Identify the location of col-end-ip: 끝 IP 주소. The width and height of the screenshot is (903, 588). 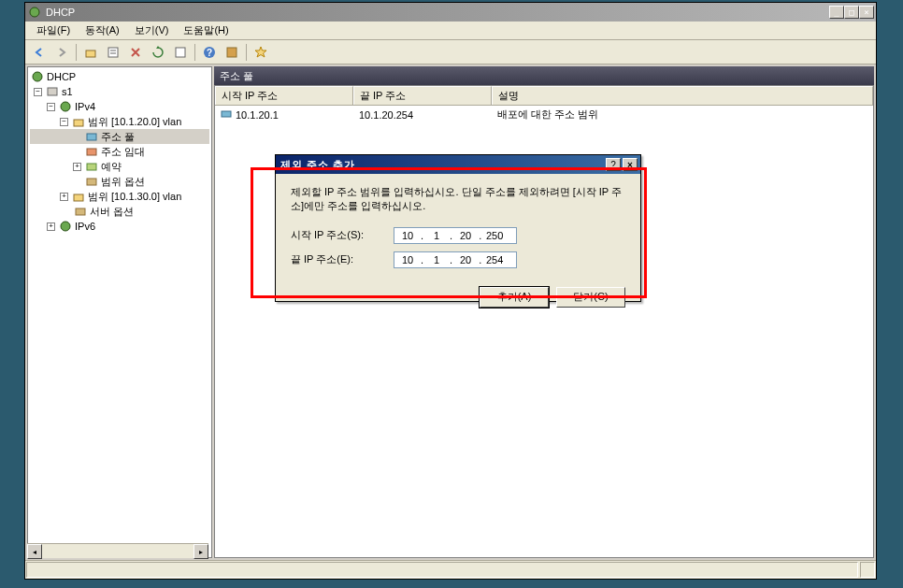
(423, 95).